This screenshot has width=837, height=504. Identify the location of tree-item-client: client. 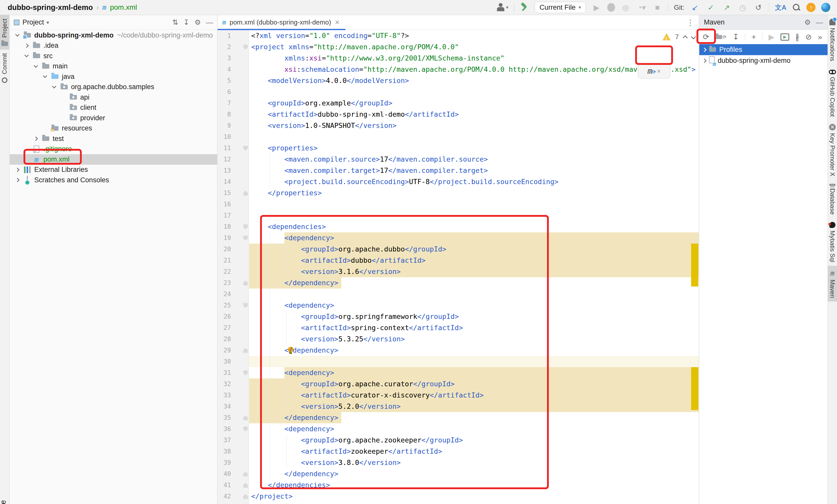
(113, 108).